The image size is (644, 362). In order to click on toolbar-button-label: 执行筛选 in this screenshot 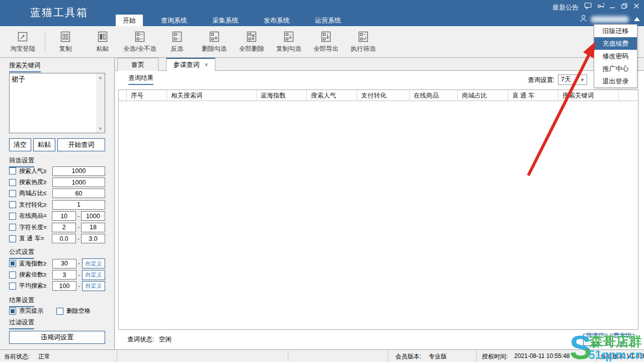, I will do `click(363, 49)`.